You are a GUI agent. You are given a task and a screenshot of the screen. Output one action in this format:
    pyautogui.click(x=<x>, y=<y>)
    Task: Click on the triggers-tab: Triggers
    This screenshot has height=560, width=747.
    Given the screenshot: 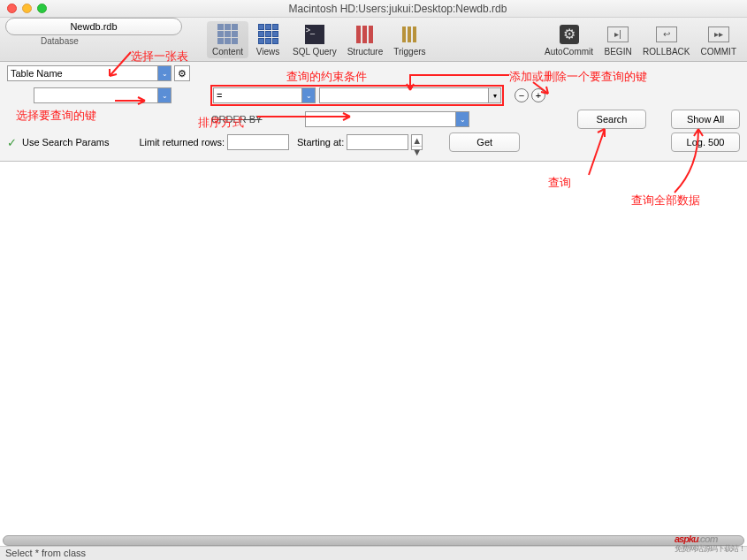 What is the action you would take?
    pyautogui.click(x=409, y=40)
    